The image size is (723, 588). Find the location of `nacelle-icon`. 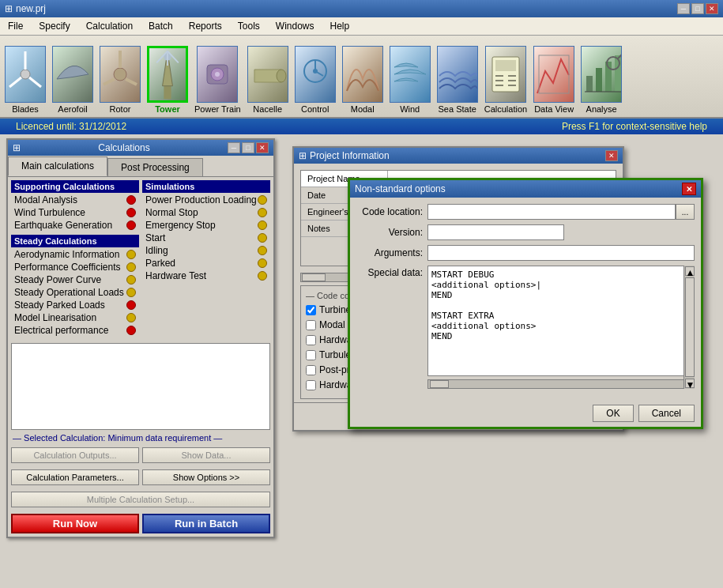

nacelle-icon is located at coordinates (268, 74).